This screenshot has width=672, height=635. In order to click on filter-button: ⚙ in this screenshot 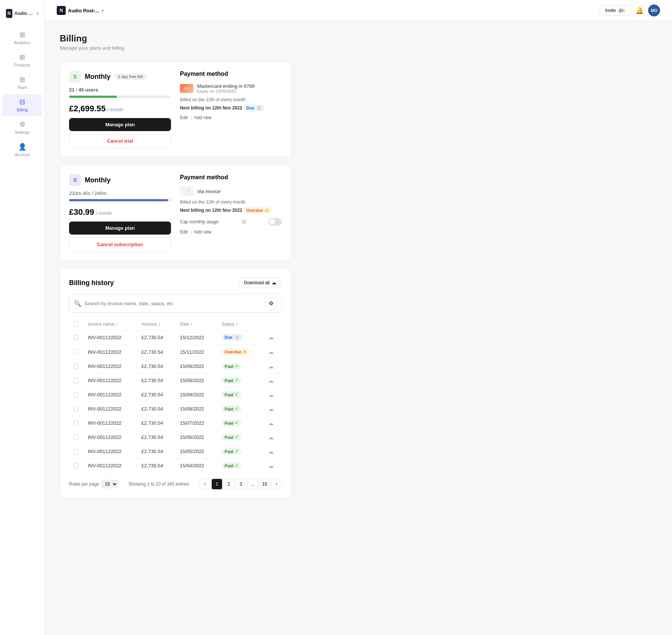, I will do `click(271, 303)`.